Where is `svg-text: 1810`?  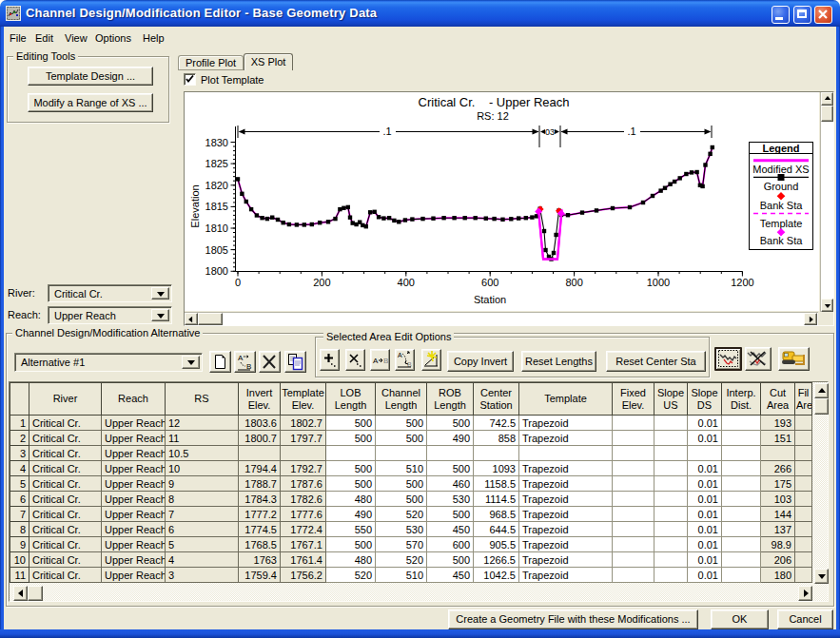
svg-text: 1810 is located at coordinates (217, 228).